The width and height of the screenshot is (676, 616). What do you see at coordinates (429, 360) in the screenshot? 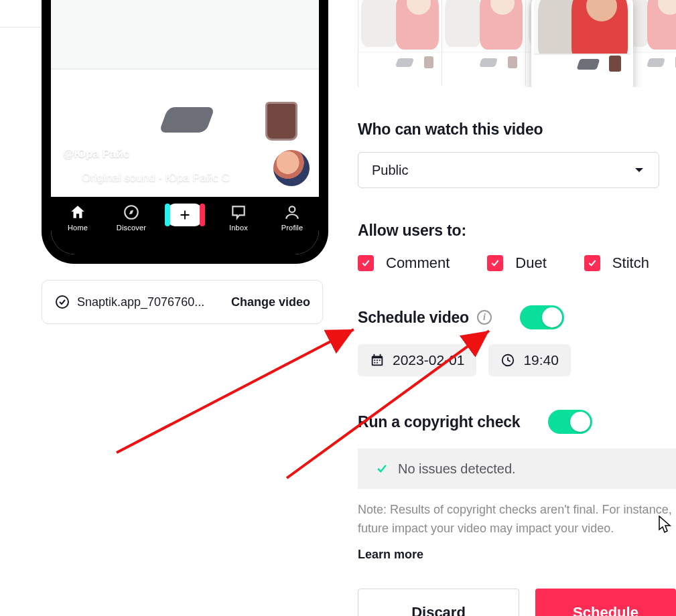
I see `schedule-date: 2023-02-01` at bounding box center [429, 360].